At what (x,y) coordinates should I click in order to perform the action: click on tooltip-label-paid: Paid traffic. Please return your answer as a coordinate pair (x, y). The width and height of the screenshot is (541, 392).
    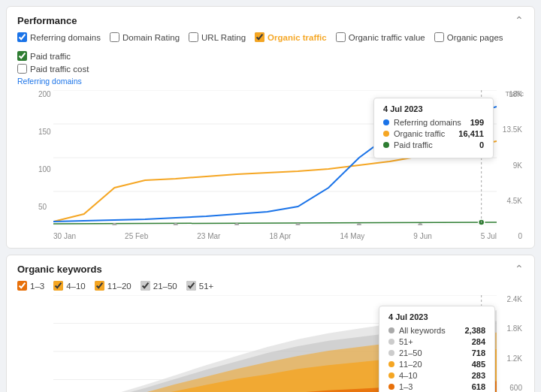
    Looking at the image, I should click on (434, 145).